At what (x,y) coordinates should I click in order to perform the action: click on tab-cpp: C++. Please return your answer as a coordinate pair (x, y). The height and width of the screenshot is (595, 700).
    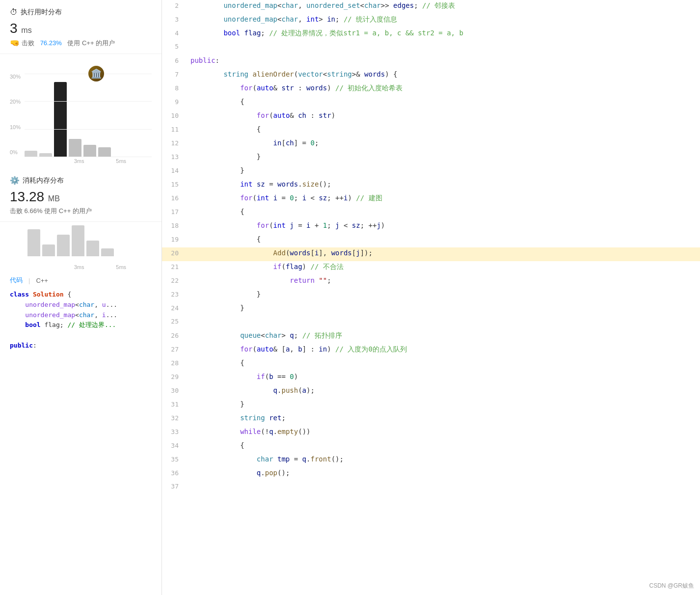
    Looking at the image, I should click on (42, 281).